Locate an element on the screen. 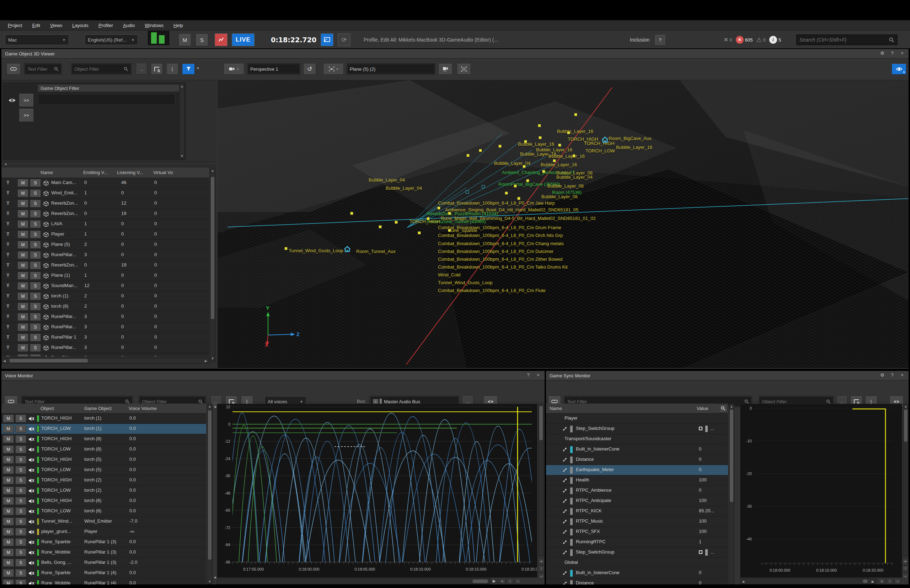  sync-row: ∨ Distance Distance 0 is located at coordinates (637, 582).